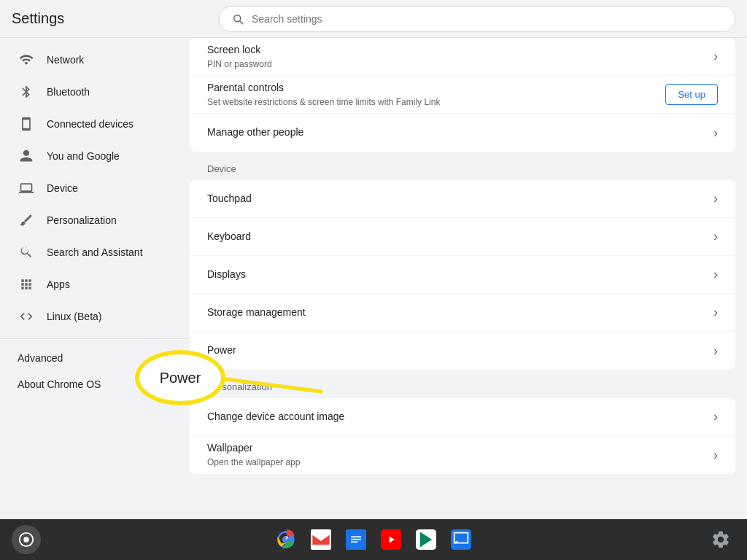 The width and height of the screenshot is (747, 560). What do you see at coordinates (92, 220) in the screenshot?
I see `sidebar-item-personalization: Personalization` at bounding box center [92, 220].